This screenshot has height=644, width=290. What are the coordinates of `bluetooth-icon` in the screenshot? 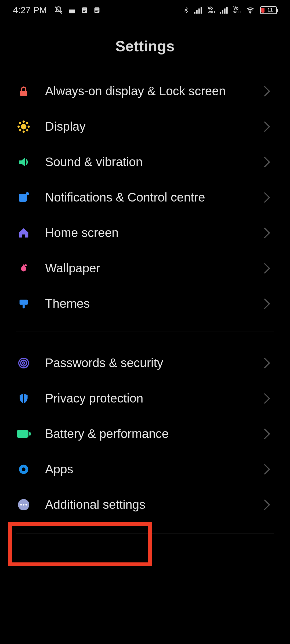 It's located at (186, 10).